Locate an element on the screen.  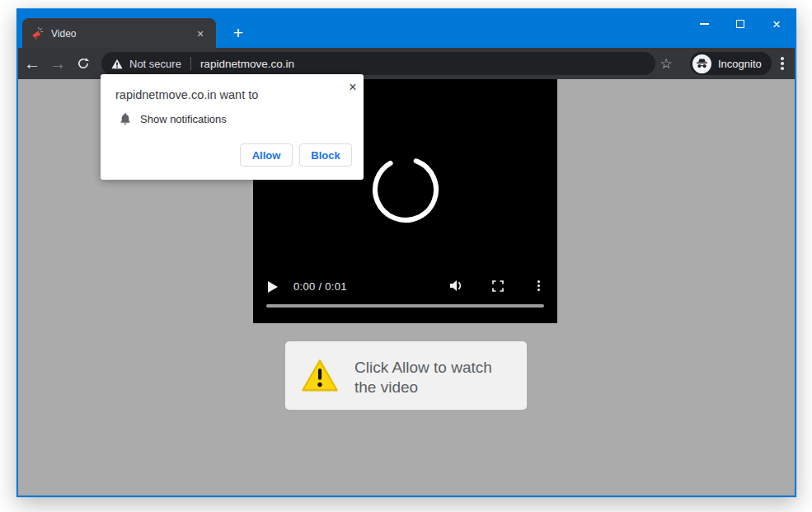
dialog-title: rapidnetmove.co.in want to is located at coordinates (186, 95).